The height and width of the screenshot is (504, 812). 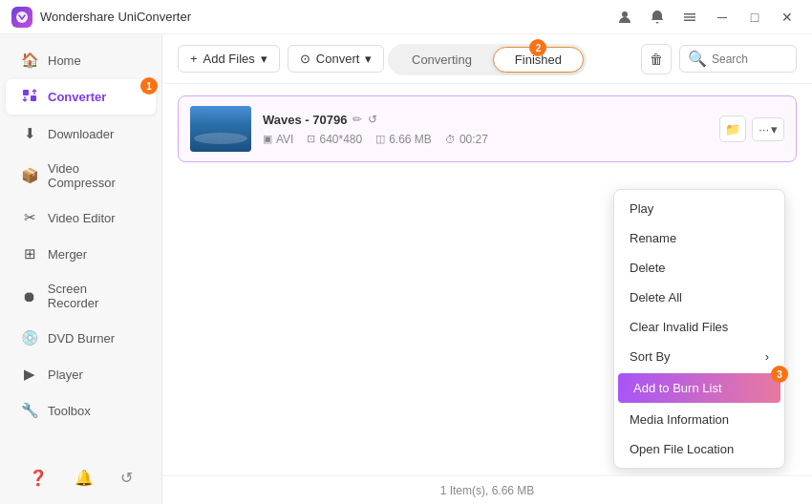 I want to click on tab-converting: Converting, so click(x=441, y=59).